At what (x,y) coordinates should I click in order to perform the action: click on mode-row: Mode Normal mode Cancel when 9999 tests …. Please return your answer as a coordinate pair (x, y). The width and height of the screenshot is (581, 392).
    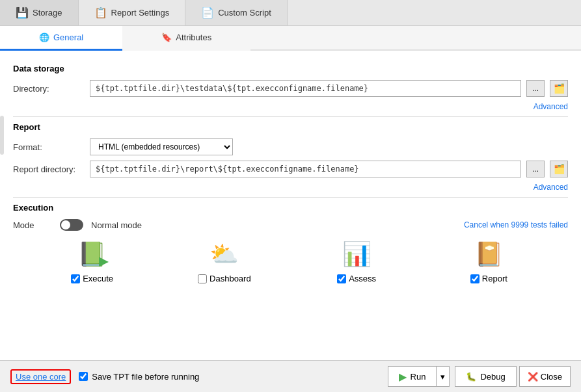
    Looking at the image, I should click on (290, 225).